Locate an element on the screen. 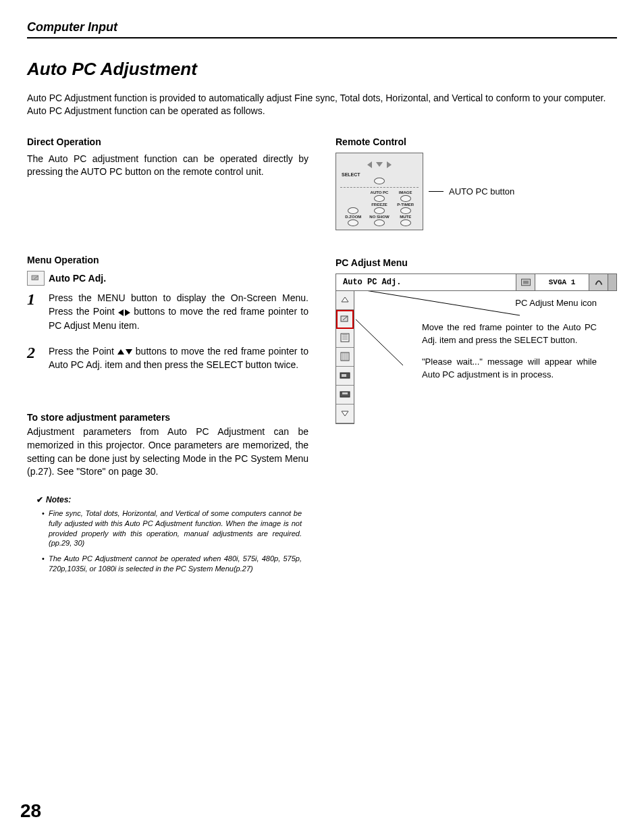 This screenshot has width=644, height=834. note-2: The Auto PC Adjustment cannot be operate… is located at coordinates (176, 564).